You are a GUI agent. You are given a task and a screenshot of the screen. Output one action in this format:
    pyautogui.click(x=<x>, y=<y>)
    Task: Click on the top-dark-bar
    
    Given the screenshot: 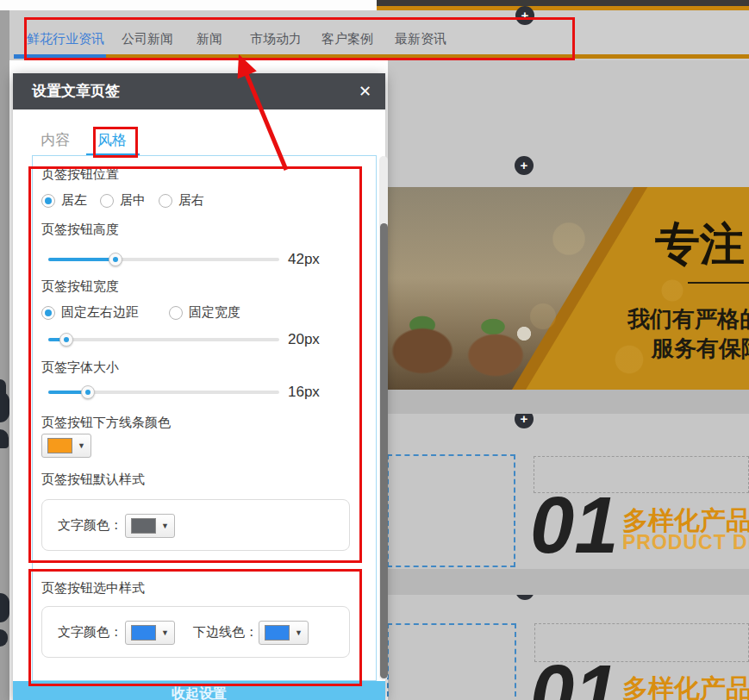 What is the action you would take?
    pyautogui.click(x=563, y=3)
    